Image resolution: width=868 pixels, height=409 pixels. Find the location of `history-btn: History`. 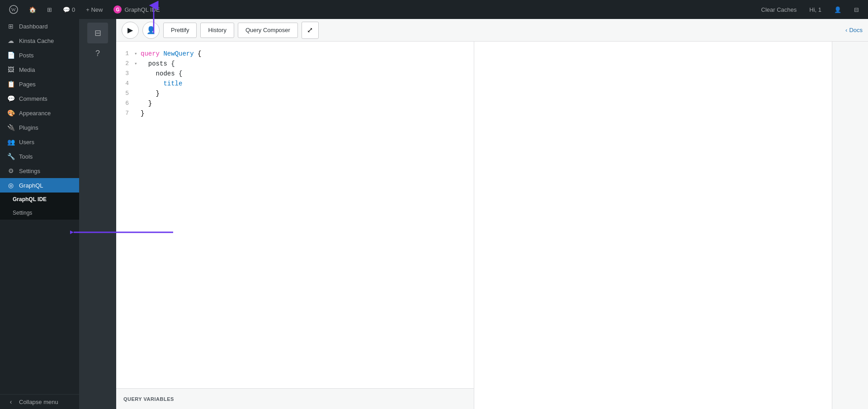

history-btn: History is located at coordinates (217, 30).